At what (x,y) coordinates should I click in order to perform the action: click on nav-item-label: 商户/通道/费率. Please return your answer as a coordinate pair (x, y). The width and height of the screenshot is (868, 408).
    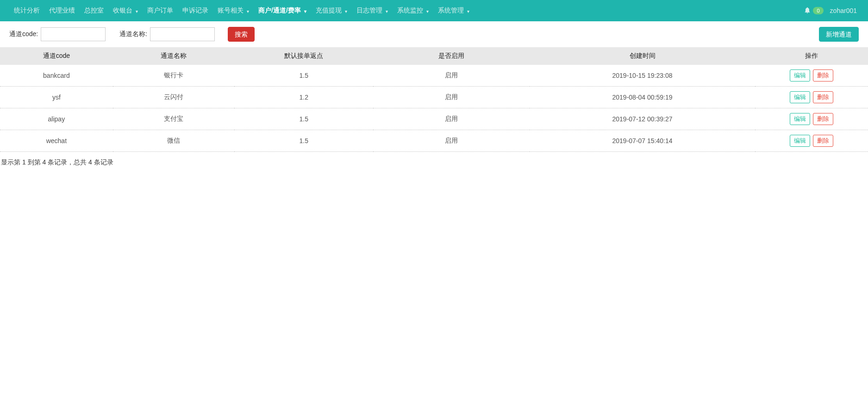
    Looking at the image, I should click on (280, 11).